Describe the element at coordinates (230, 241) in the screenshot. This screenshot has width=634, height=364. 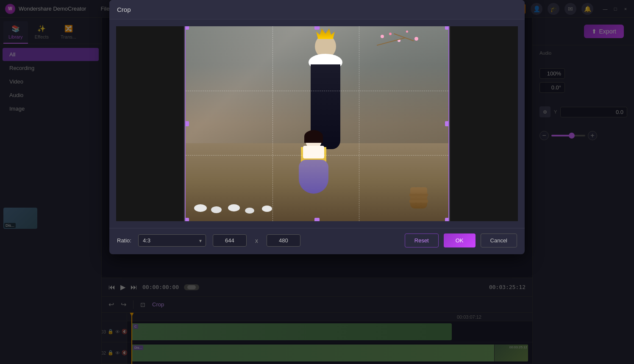
I see `width-input` at that location.